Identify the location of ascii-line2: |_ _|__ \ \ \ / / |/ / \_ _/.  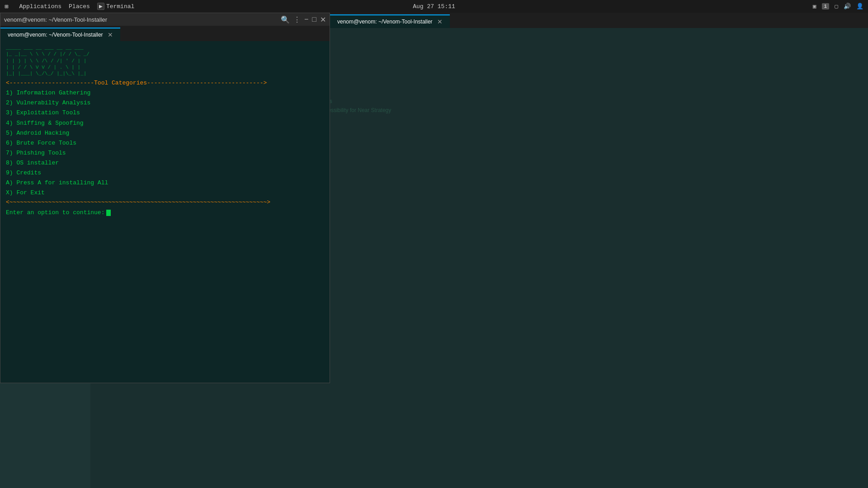
(165, 54).